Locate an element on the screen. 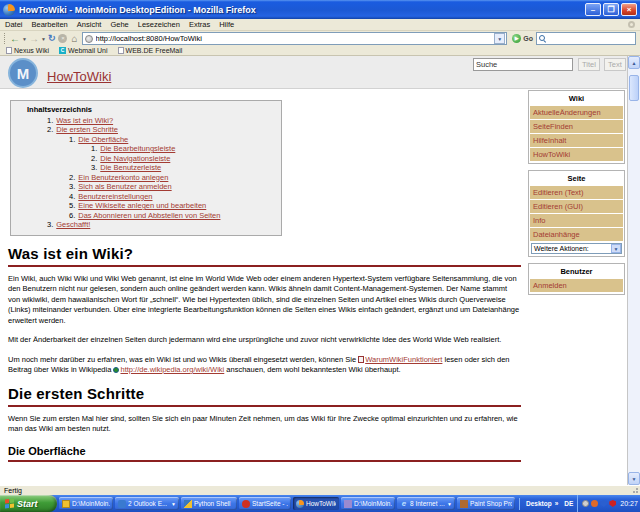 Image resolution: width=640 pixels, height=512 pixels. taskbar-button-outlook-group: 2 Outlook E... ▼ is located at coordinates (147, 504).